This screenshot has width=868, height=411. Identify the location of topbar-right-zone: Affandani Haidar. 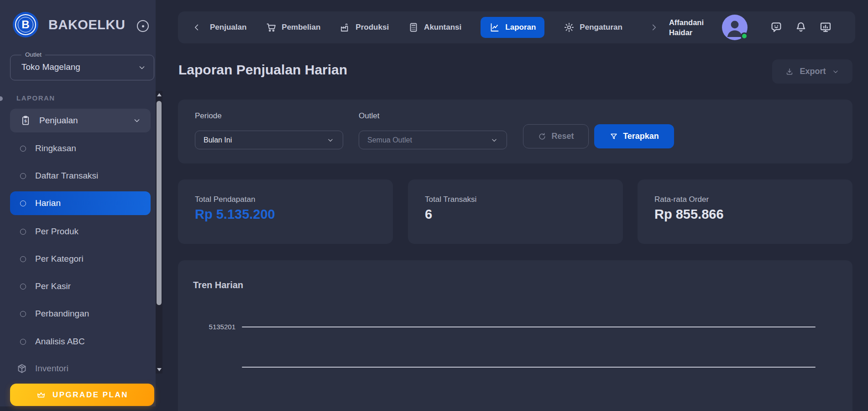
(741, 27).